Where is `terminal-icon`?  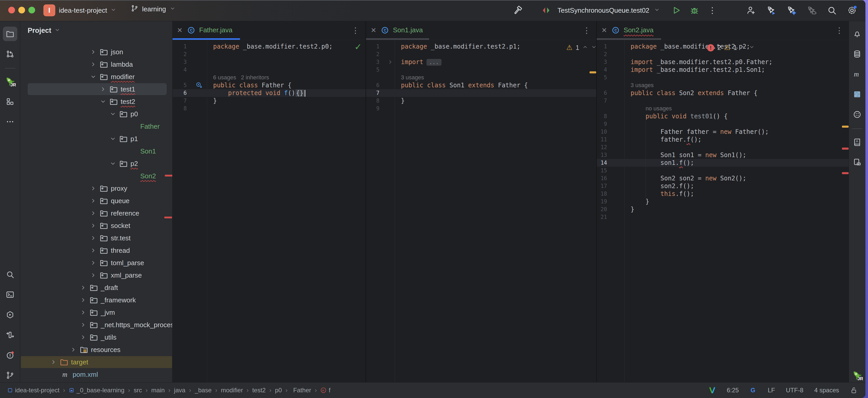
terminal-icon is located at coordinates (10, 295).